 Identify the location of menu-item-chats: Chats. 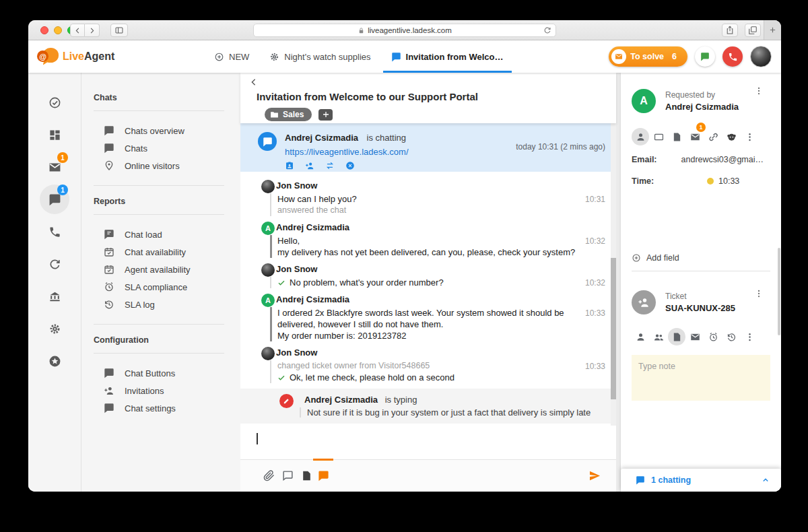
(159, 148).